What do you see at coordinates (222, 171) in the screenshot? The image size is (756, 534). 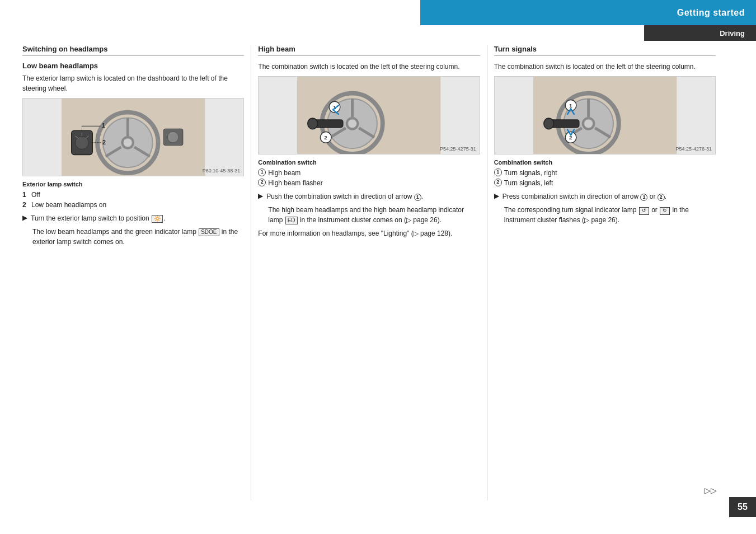 I see `col1-img-caption: P60.10-45-38-31` at bounding box center [222, 171].